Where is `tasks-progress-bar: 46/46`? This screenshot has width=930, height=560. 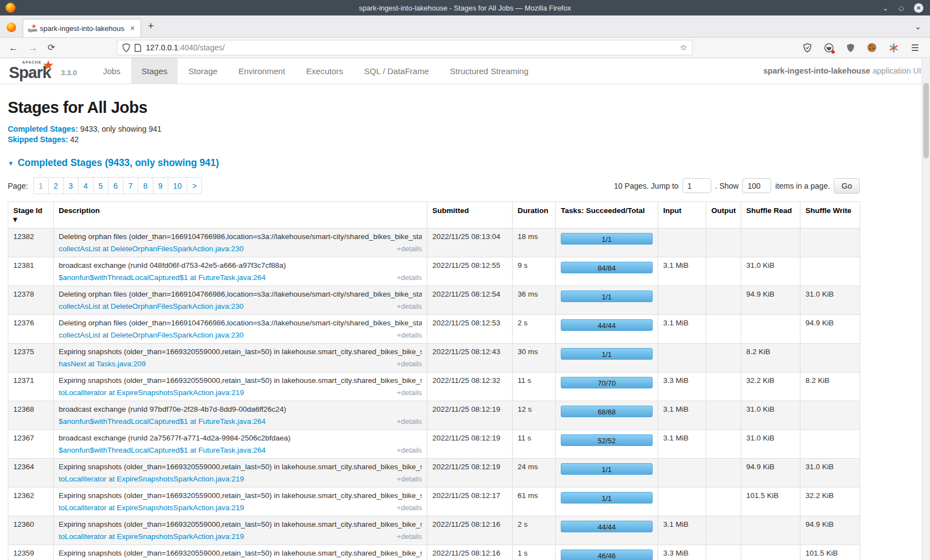 tasks-progress-bar: 46/46 is located at coordinates (607, 554).